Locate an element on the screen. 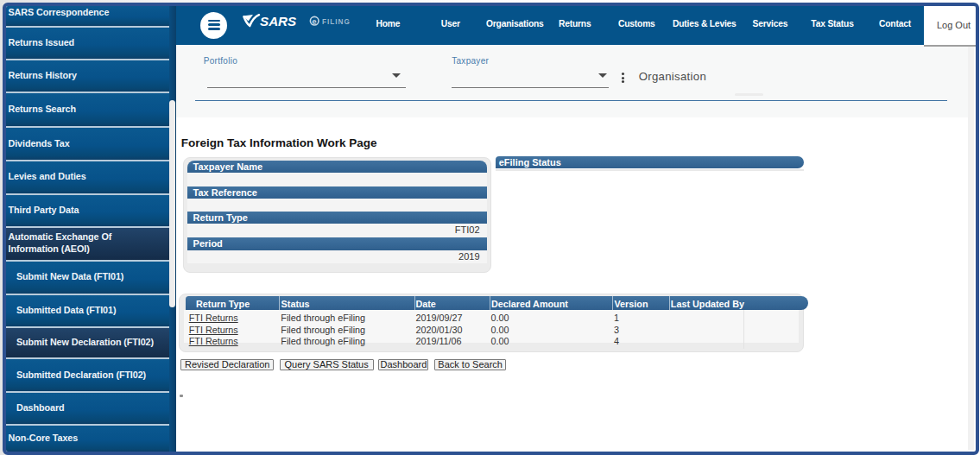 The image size is (980, 455). svg-text: e is located at coordinates (314, 21).